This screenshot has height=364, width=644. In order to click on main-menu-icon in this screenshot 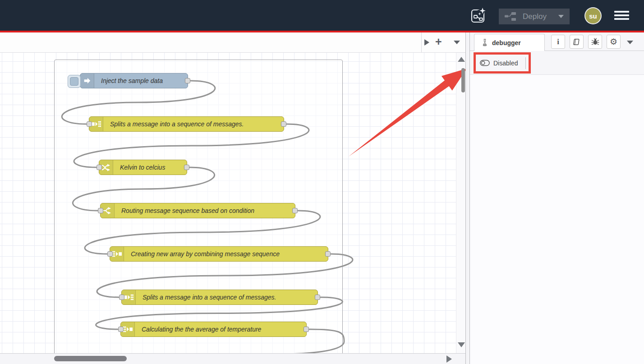, I will do `click(621, 16)`.